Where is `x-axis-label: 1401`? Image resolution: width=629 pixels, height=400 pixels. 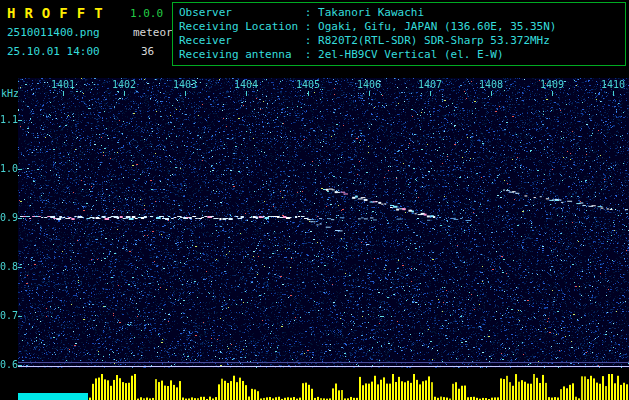 x-axis-label: 1401 is located at coordinates (63, 84).